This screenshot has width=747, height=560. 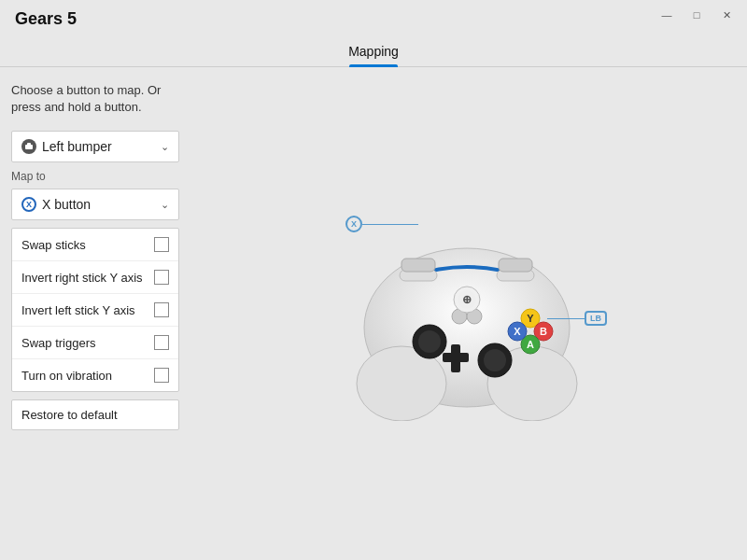 I want to click on app-title: Gears 5, so click(x=46, y=19).